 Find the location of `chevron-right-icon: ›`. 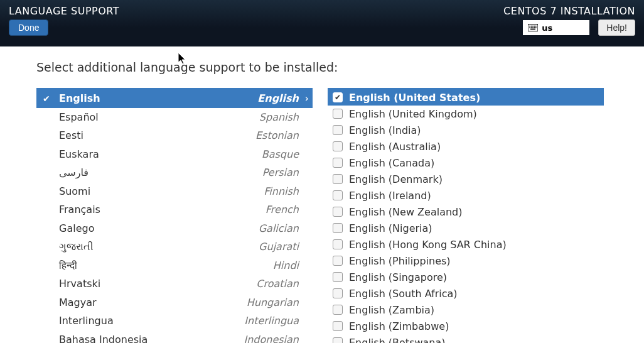

chevron-right-icon: › is located at coordinates (307, 98).